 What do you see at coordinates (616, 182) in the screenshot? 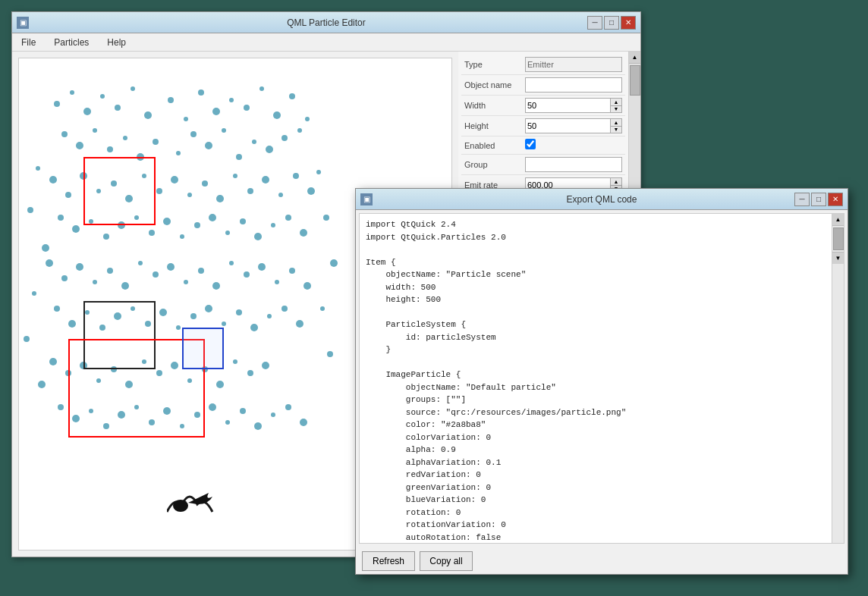
I see `prop-emitrate-up: ▲` at bounding box center [616, 182].